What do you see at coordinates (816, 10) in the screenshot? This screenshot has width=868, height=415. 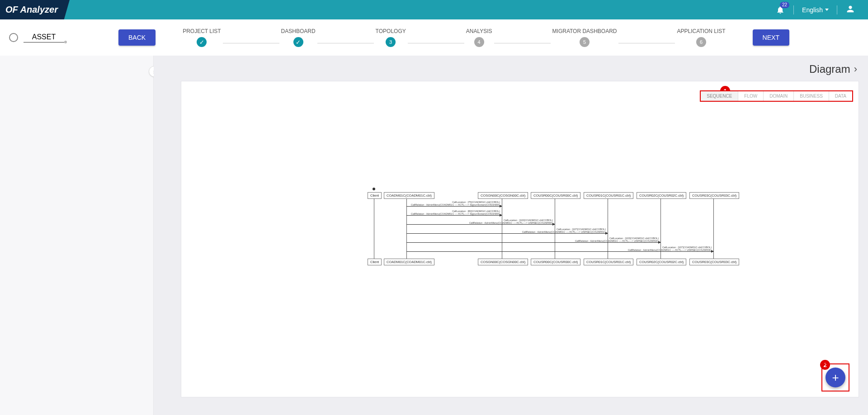 I see `language-selector: English` at bounding box center [816, 10].